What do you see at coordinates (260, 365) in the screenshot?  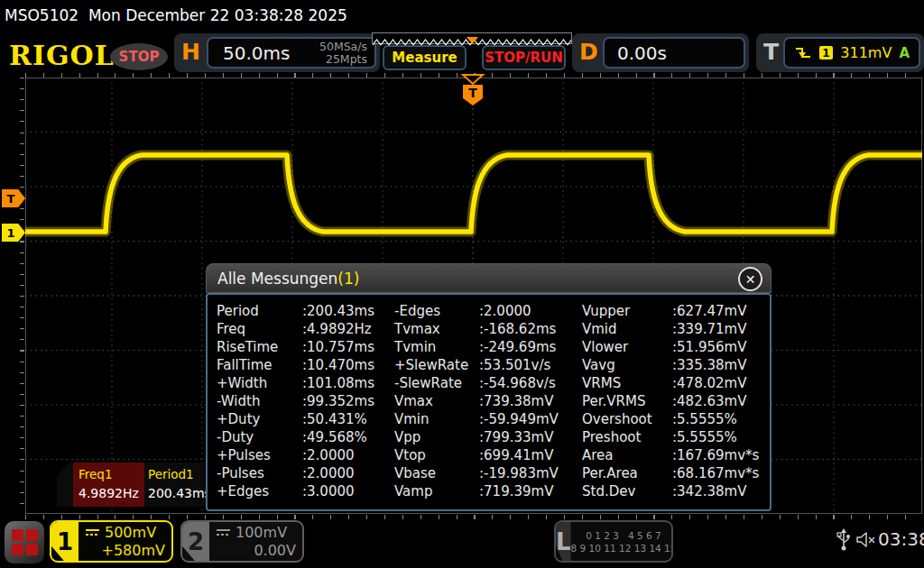 I see `measurement-label: FallTime` at bounding box center [260, 365].